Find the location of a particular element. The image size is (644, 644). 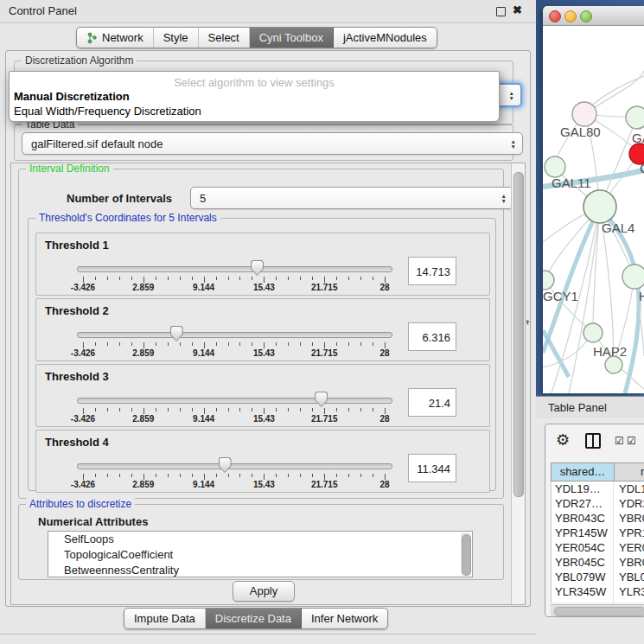

list-item: SelfLoops is located at coordinates (260, 539).